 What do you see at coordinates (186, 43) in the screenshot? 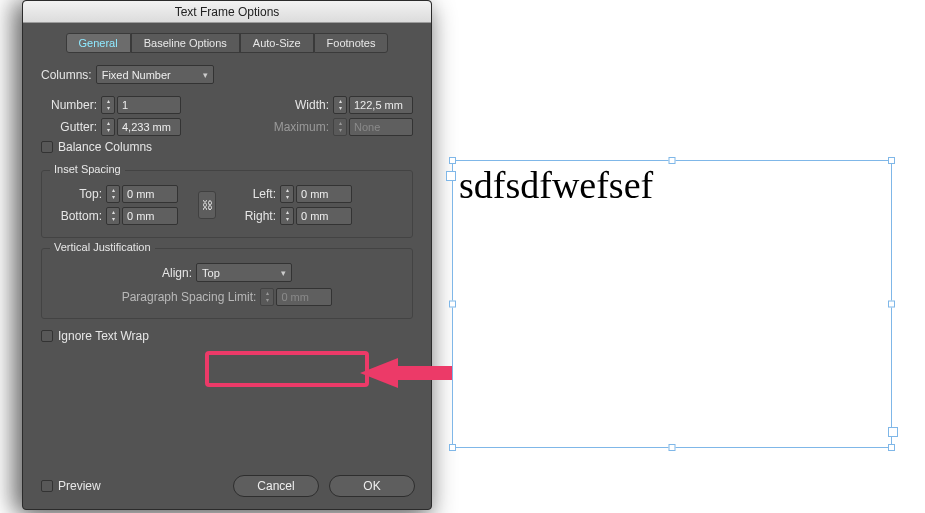
I see `tab-baseline-options: Baseline Options` at bounding box center [186, 43].